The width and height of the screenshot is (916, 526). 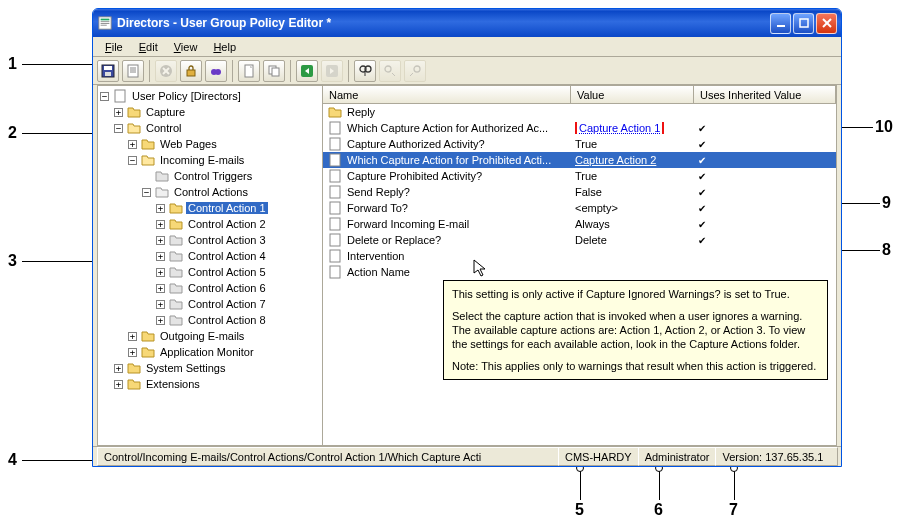 I want to click on new-doc-icon, so click(x=249, y=71).